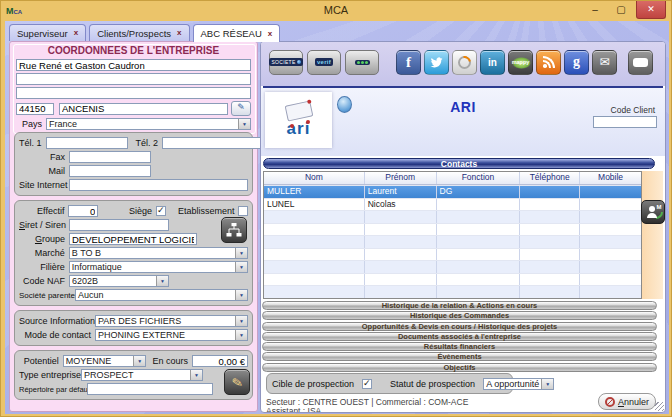 The width and height of the screenshot is (672, 417). Describe the element at coordinates (172, 335) in the screenshot. I see `mode-contact-select: PHONING EXTERNE ▼` at that location.